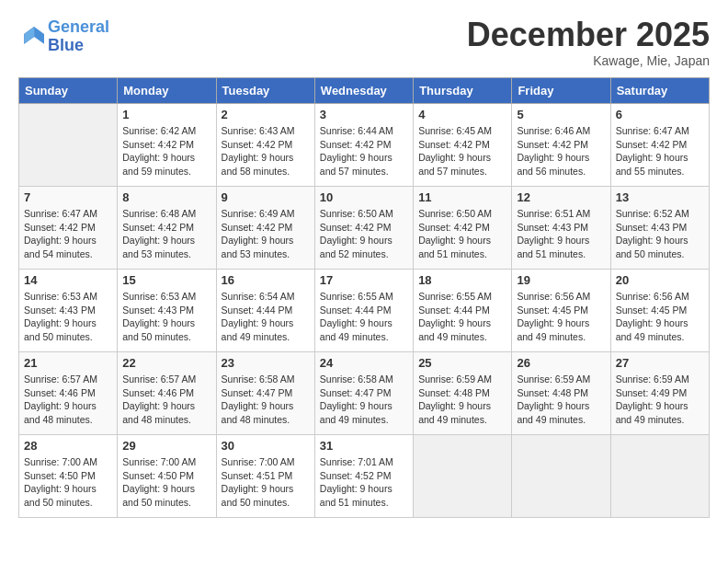 The image size is (728, 563). What do you see at coordinates (561, 197) in the screenshot?
I see `day-number: 12` at bounding box center [561, 197].